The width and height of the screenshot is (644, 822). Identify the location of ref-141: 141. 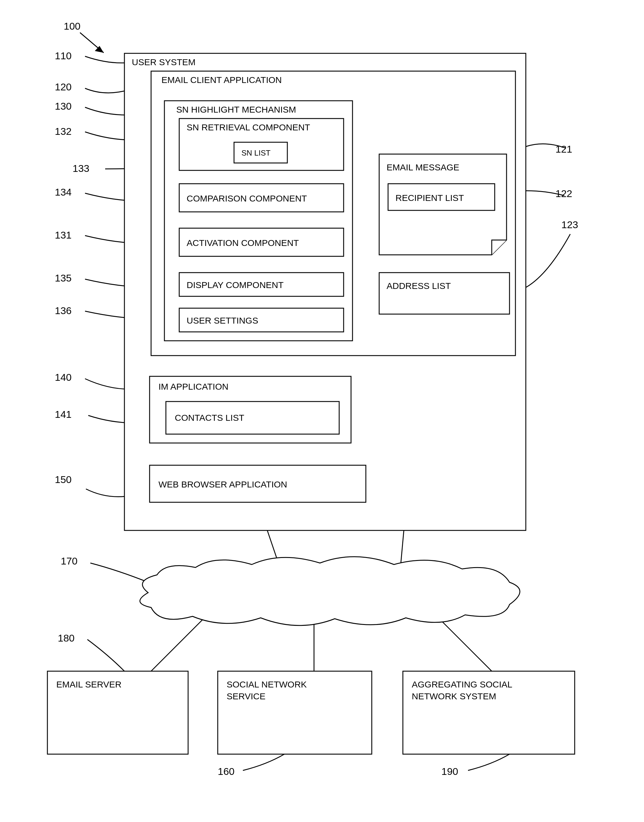
(63, 414).